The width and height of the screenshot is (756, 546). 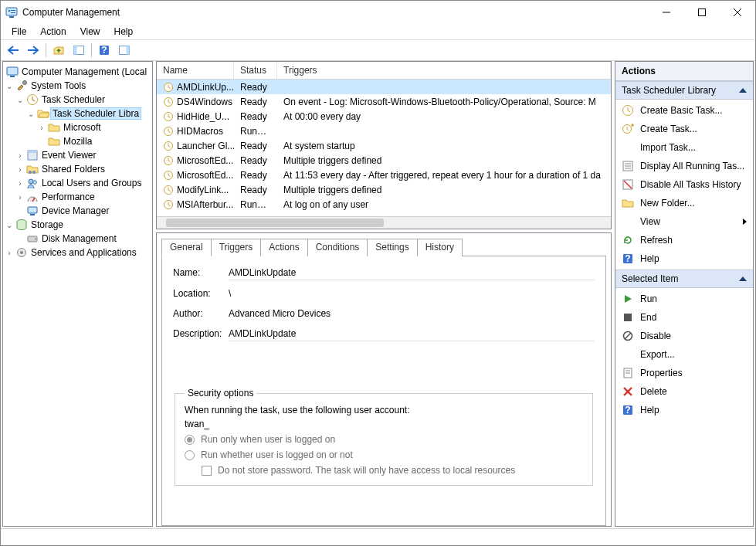 I want to click on show-hide-action-pane-button, so click(x=124, y=50).